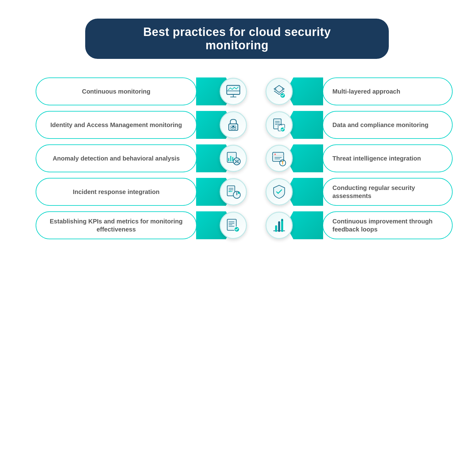 The height and width of the screenshot is (476, 474). Describe the element at coordinates (359, 192) in the screenshot. I see `right-section-3: Conducting regular security assessments` at that location.